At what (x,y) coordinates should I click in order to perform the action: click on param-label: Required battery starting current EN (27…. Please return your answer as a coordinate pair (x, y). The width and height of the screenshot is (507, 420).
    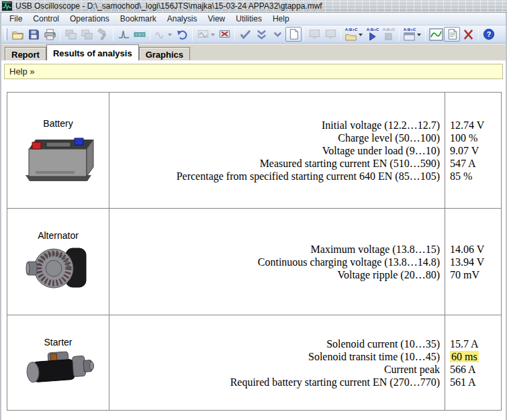
    Looking at the image, I should click on (335, 382).